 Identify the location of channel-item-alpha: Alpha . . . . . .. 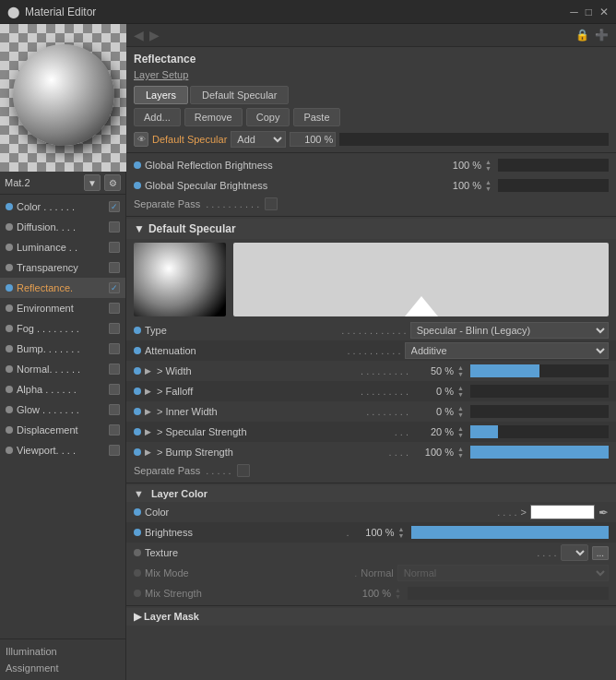
(63, 389).